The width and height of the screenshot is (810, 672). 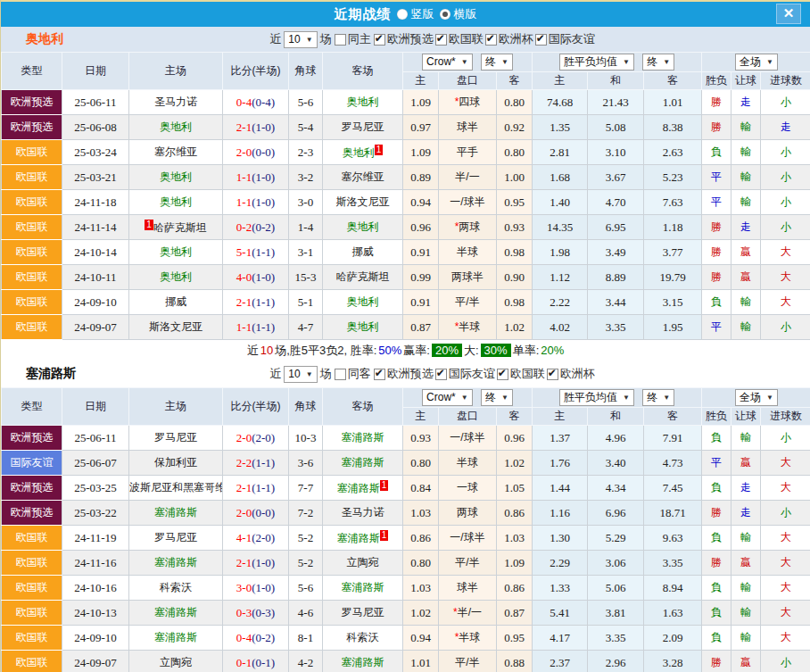 What do you see at coordinates (673, 438) in the screenshot?
I see `avg-away: 7.91` at bounding box center [673, 438].